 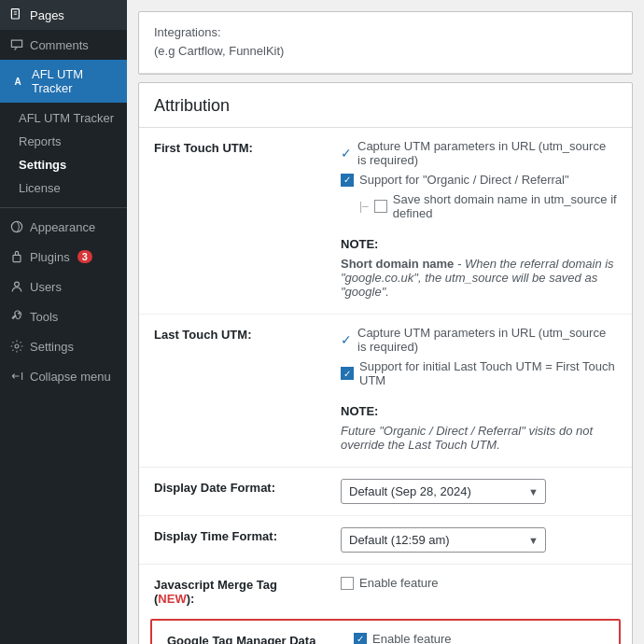 I want to click on pages-icon, so click(x=17, y=15).